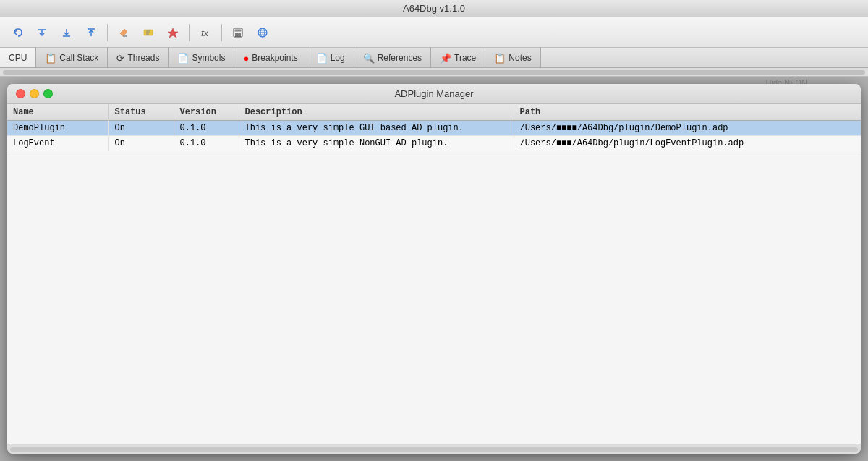  I want to click on cell-path: /Users/■■■/A64Dbg/plugin/LogEventPlugin.…, so click(687, 143).